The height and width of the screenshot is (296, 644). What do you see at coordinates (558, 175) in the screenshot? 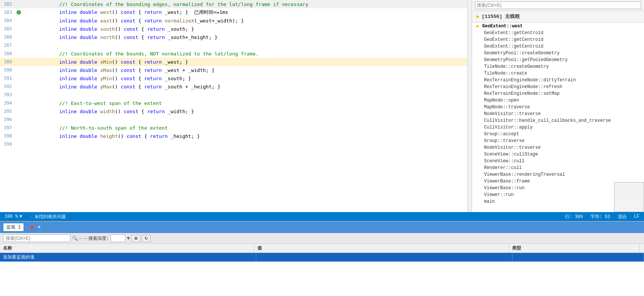
I see `call-stack-item: ViewerBase::renderingTraversal` at bounding box center [558, 175].